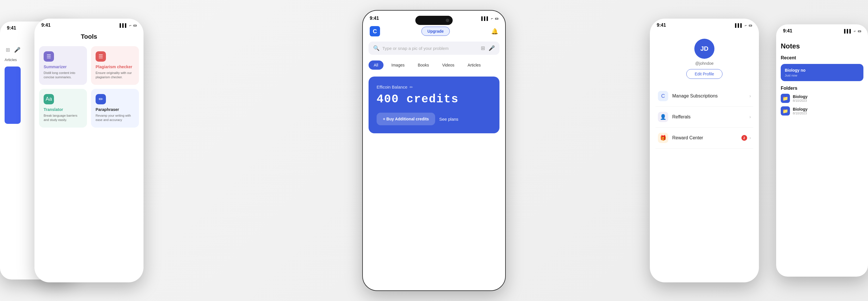 This screenshot has width=868, height=301. I want to click on phone-notes: 9:41 ▌▌▌ ⌐ ▭ Notes Recent Biology no Jus…, so click(822, 150).